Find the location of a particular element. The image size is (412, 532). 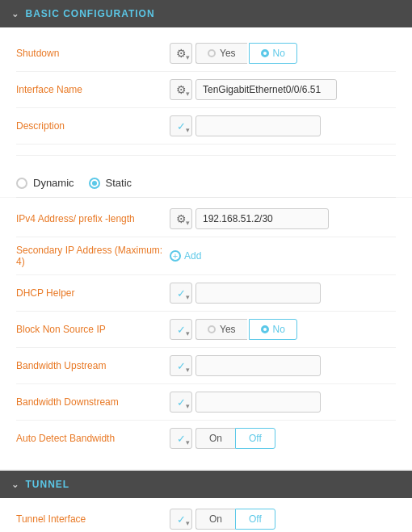

static-label: Static is located at coordinates (120, 182).